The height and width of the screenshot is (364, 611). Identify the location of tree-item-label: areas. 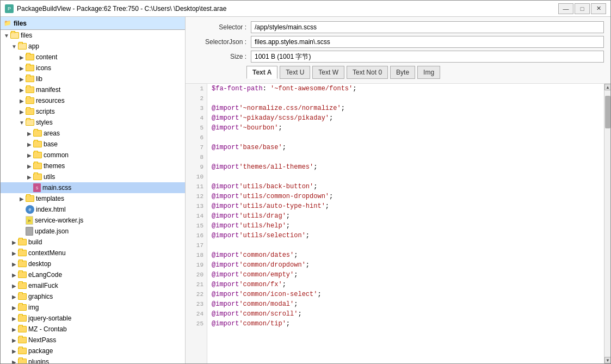
(52, 133).